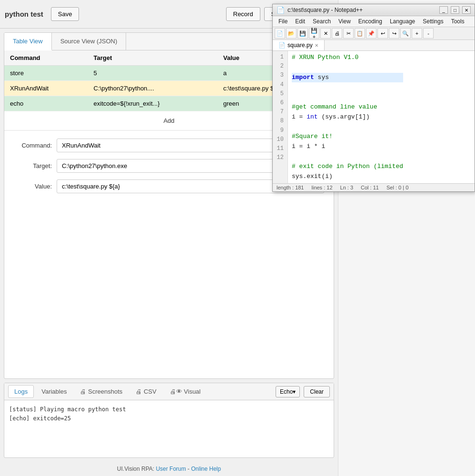 Image resolution: width=475 pixels, height=476 pixels. What do you see at coordinates (303, 33) in the screenshot?
I see `tb-save: 💾` at bounding box center [303, 33].